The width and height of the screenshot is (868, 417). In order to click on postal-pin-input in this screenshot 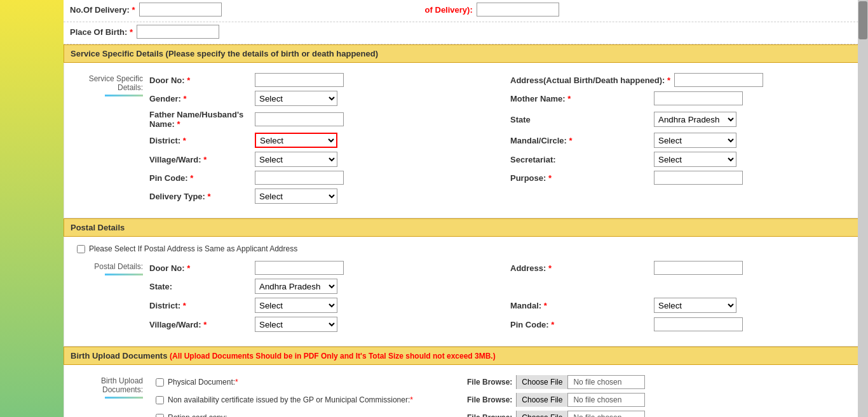, I will do `click(698, 324)`.